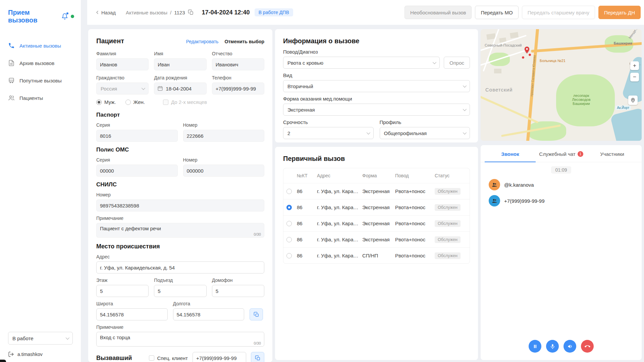 This screenshot has width=644, height=362. Describe the element at coordinates (258, 357) in the screenshot. I see `copy-caller-phone-button` at that location.